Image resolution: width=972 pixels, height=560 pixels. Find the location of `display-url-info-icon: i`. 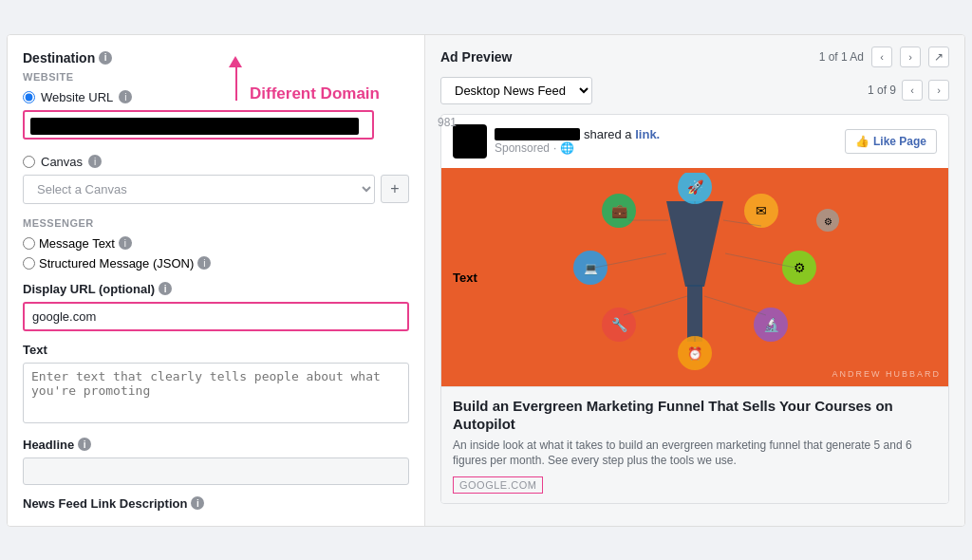

display-url-info-icon: i is located at coordinates (165, 289).